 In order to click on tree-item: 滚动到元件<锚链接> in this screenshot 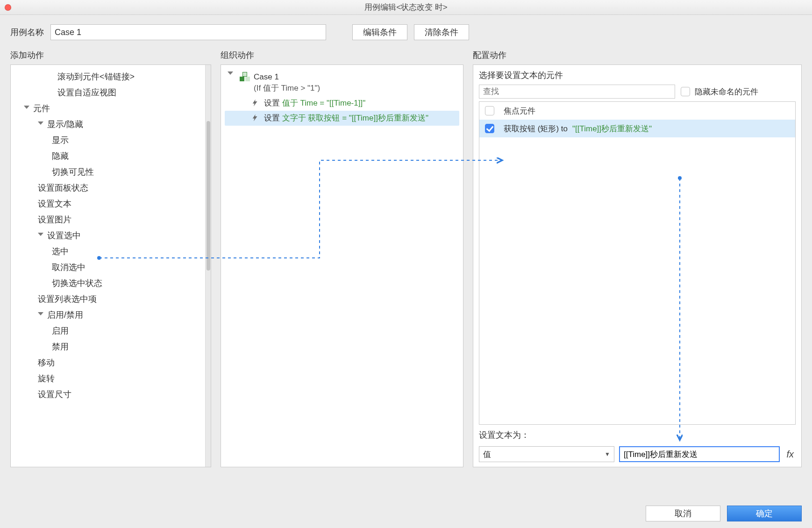, I will do `click(108, 77)`.